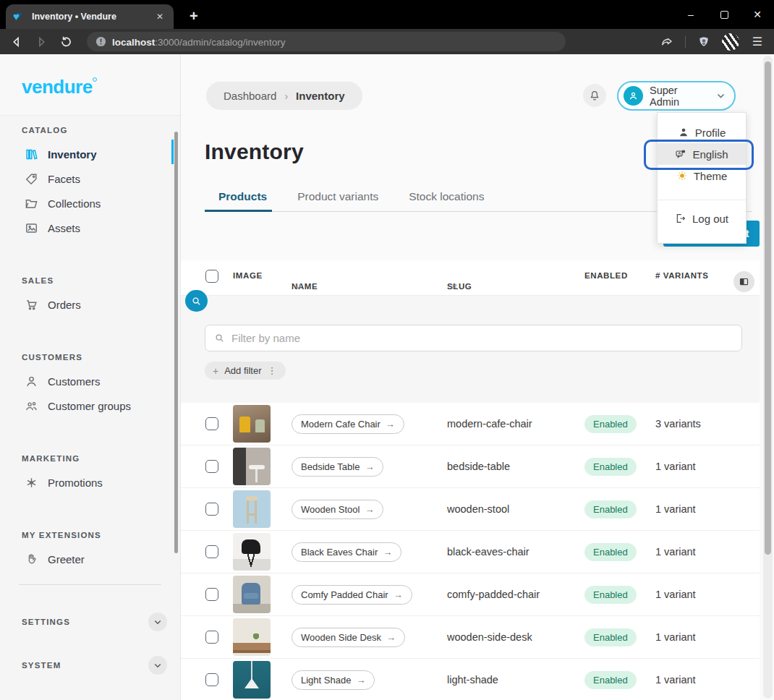 This screenshot has width=774, height=700. Describe the element at coordinates (90, 17) in the screenshot. I see `browser-tab: ♥ ♥ Inventory • Vendure ✕` at that location.